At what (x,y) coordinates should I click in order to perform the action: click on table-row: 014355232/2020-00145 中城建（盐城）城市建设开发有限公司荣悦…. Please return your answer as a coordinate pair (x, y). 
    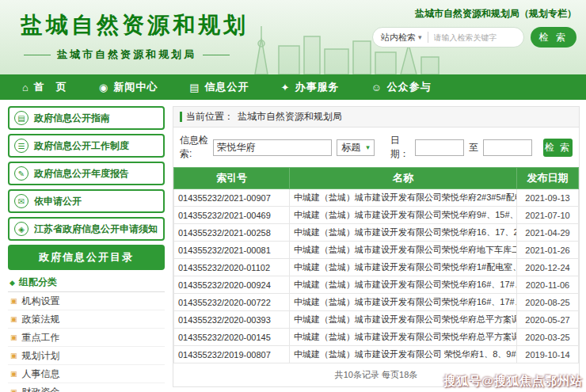
    Looking at the image, I should click on (377, 337).